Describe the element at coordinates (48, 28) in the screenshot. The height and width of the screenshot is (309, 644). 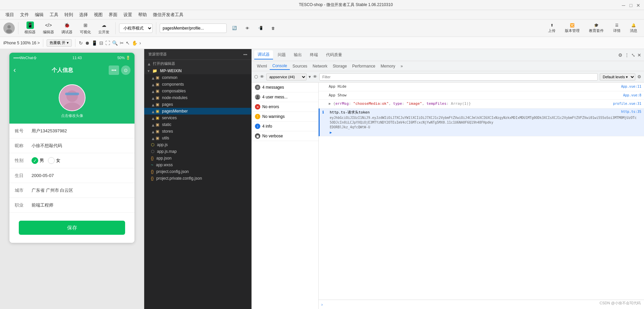
I see `editor-btn: </> 编辑器` at that location.